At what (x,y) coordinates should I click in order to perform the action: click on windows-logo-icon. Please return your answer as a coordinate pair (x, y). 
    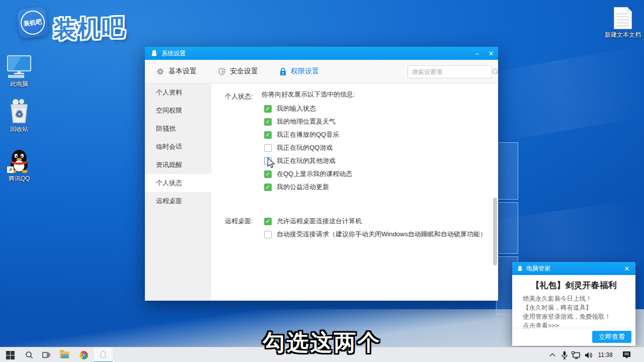
    Looking at the image, I should click on (10, 355).